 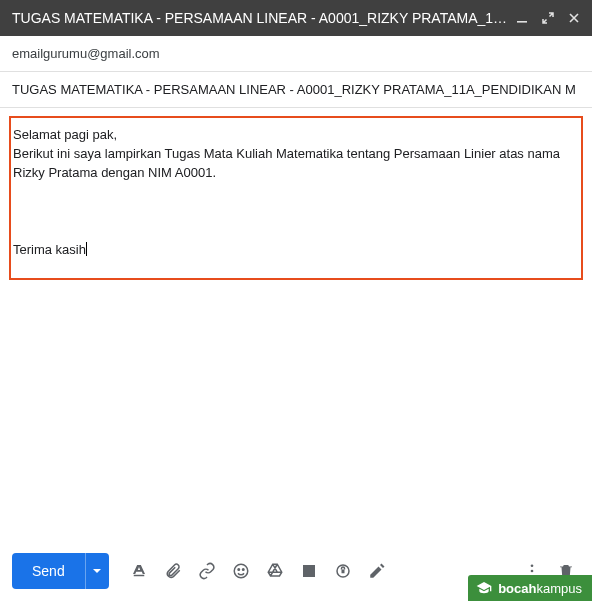 I want to click on watermark-text: bocahkampus, so click(x=540, y=588).